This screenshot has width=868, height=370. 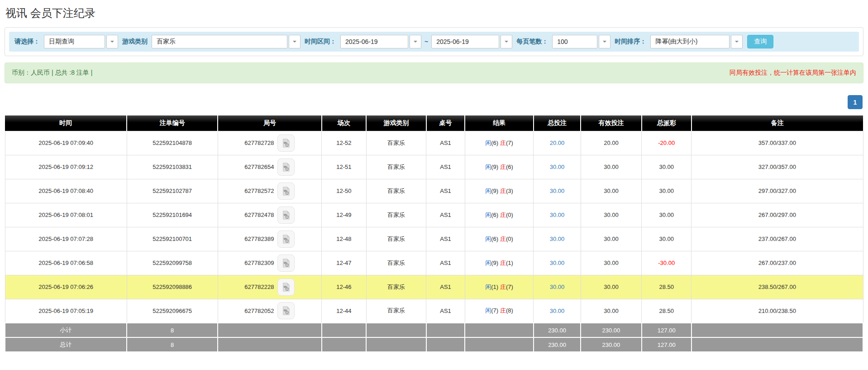 I want to click on game-type-select: 百家乐, so click(x=226, y=42).